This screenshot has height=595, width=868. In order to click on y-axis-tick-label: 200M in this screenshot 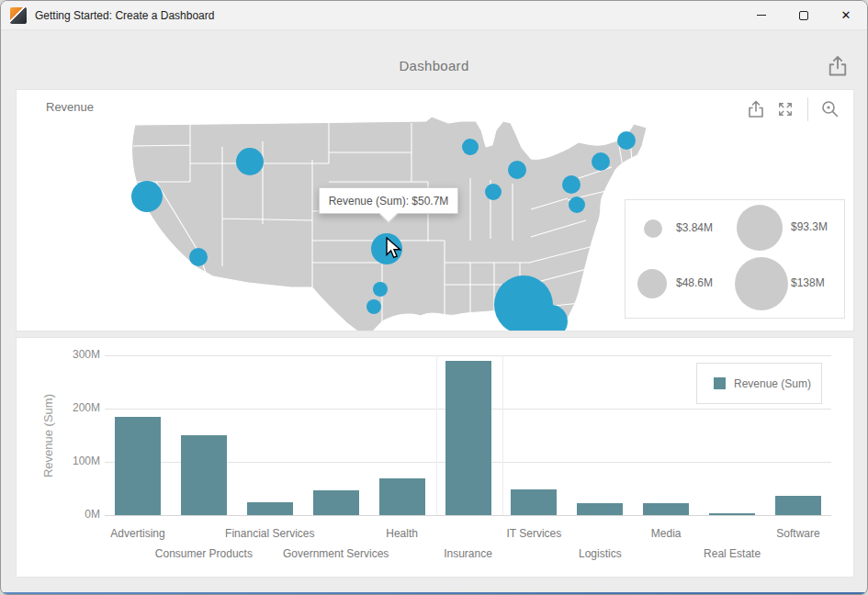, I will do `click(72, 408)`.